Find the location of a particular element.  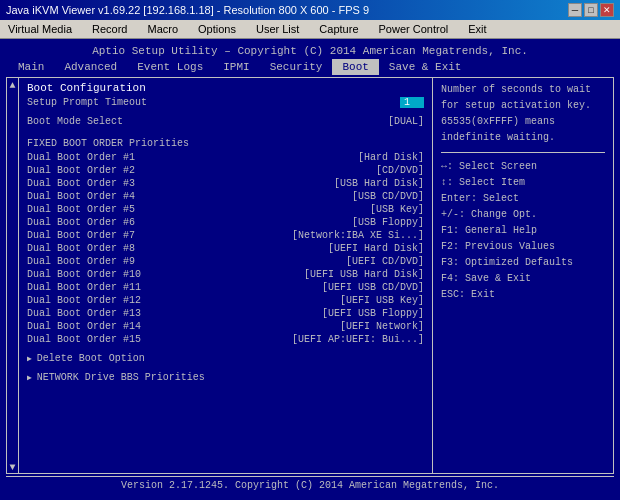

menubar: Virtual Media Record Macro Options User … is located at coordinates (310, 30).